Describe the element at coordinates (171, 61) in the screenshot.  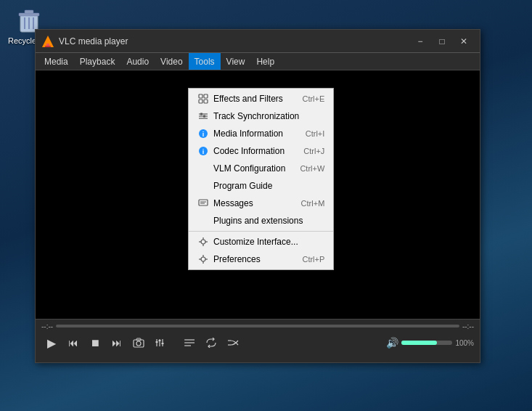
I see `menu-video: Video` at that location.